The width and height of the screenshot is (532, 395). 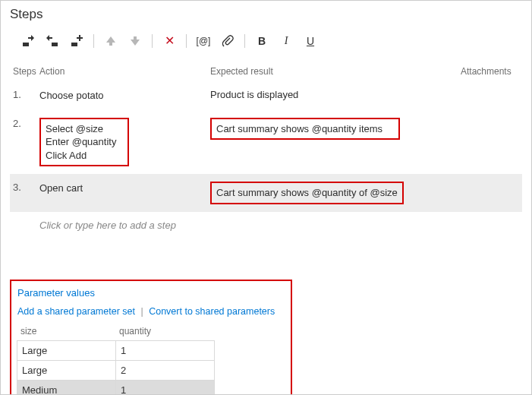 What do you see at coordinates (52, 41) in the screenshot?
I see `insert-step-before-icon` at bounding box center [52, 41].